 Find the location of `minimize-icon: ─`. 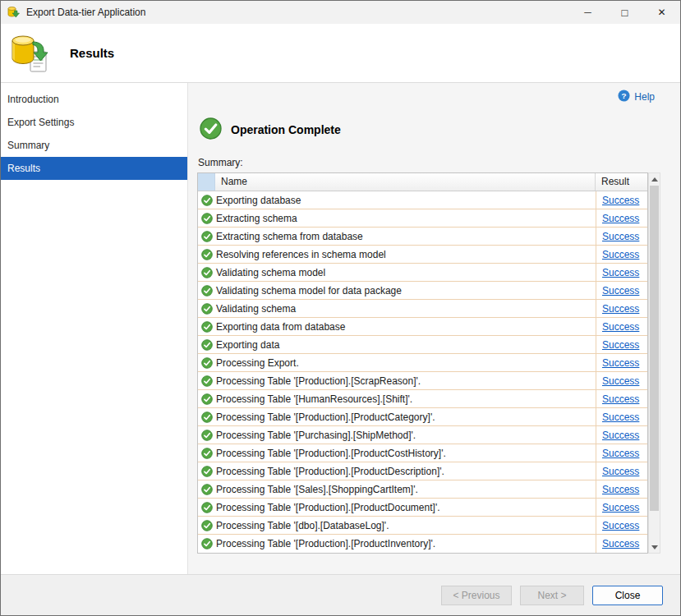

minimize-icon: ─ is located at coordinates (588, 12).